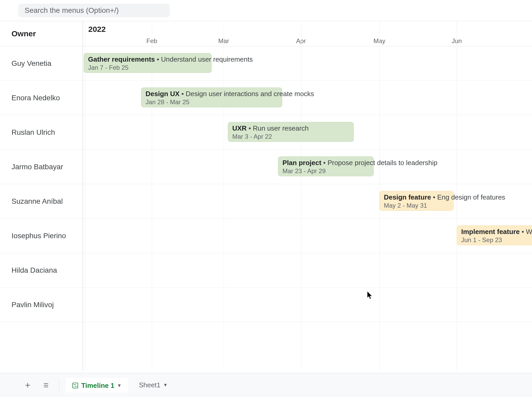 Image resolution: width=532 pixels, height=397 pixels. Describe the element at coordinates (163, 94) in the screenshot. I see `task-title: Design UX` at that location.